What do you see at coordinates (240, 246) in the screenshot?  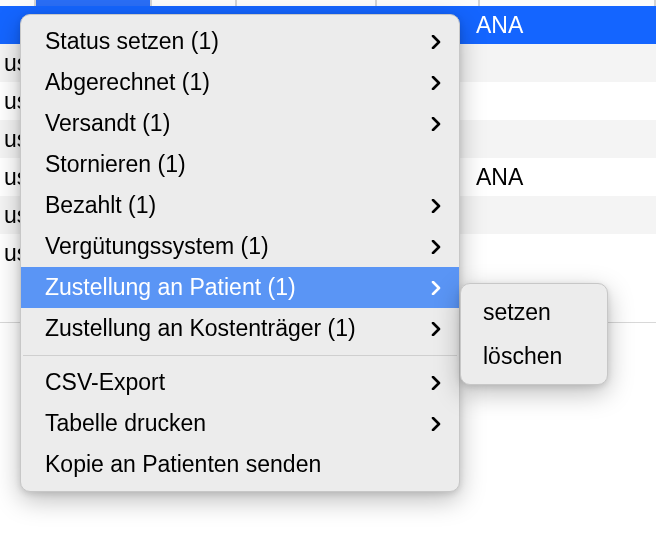 I see `menu-item: Vergütungssystem (1)` at bounding box center [240, 246].